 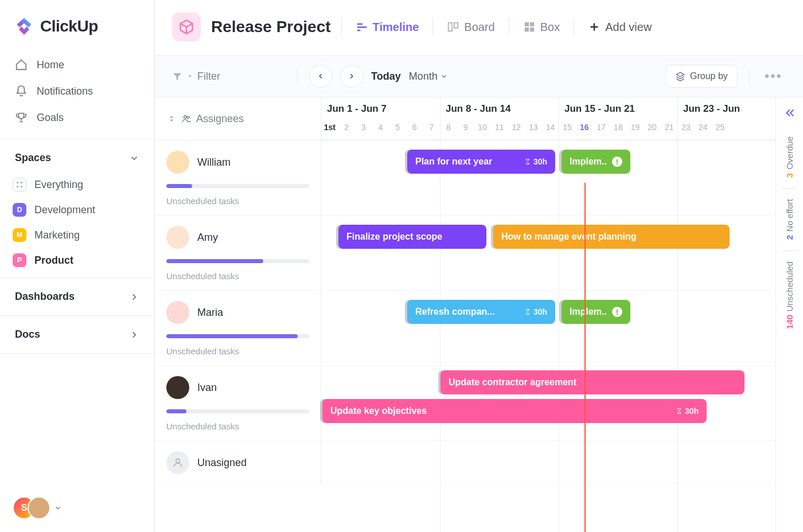 What do you see at coordinates (466, 127) in the screenshot?
I see `day-label: 9` at bounding box center [466, 127].